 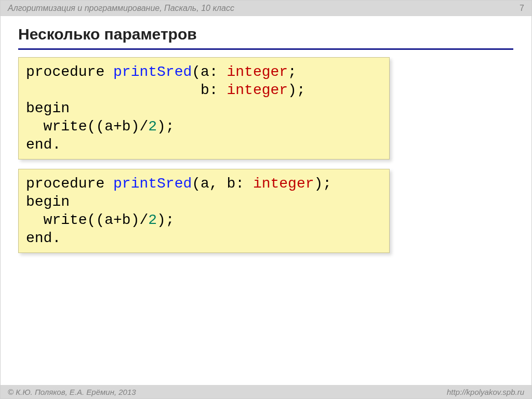 What do you see at coordinates (267, 34) in the screenshot?
I see `page-title: Несколько параметров` at bounding box center [267, 34].